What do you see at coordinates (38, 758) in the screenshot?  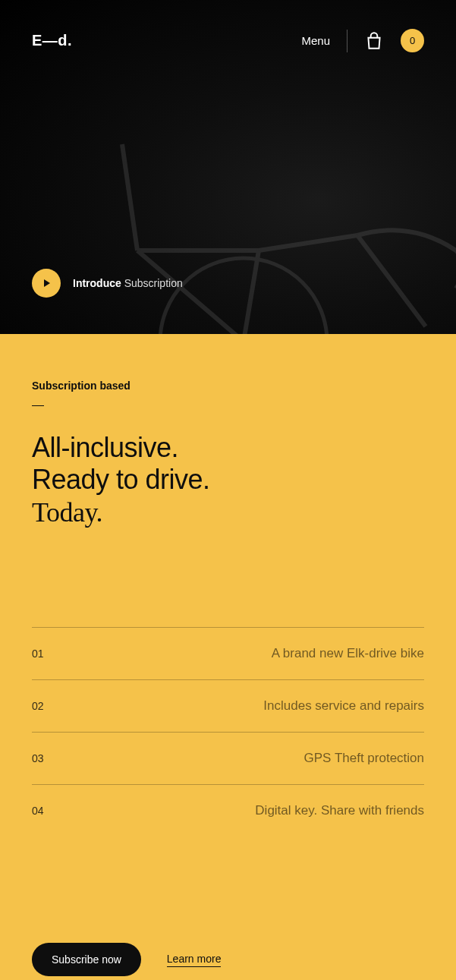 I see `feature-number: 03` at bounding box center [38, 758].